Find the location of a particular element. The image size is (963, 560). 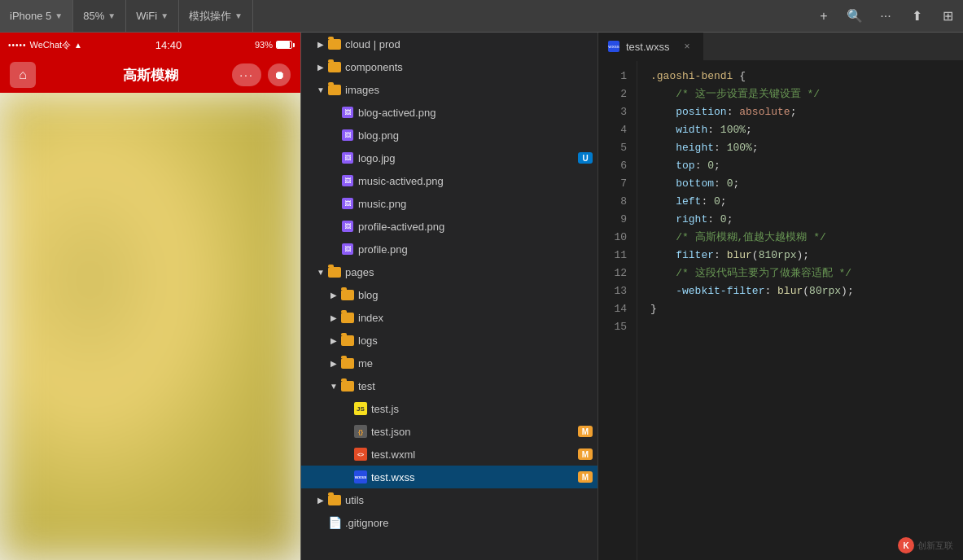

tree-item-blog-folder: ▶ blog is located at coordinates (449, 295).